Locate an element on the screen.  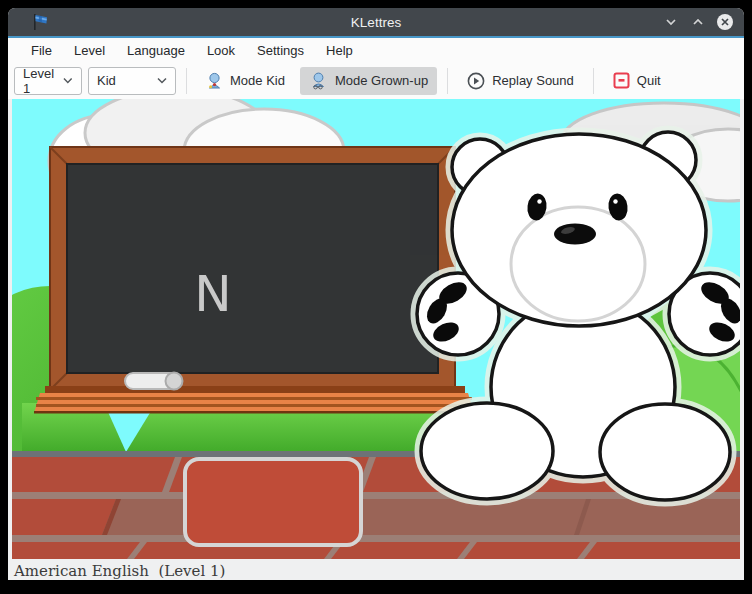
quit-button: Quit is located at coordinates (637, 80).